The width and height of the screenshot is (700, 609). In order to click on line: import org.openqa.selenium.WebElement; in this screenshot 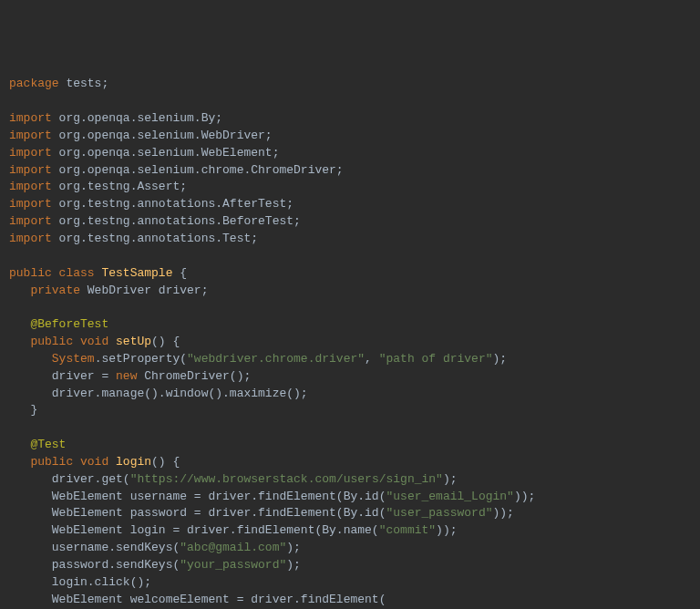, I will do `click(144, 153)`.